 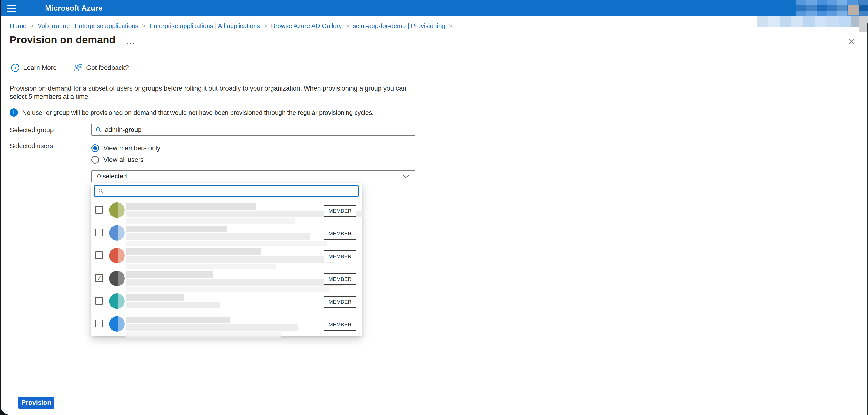 What do you see at coordinates (226, 259) in the screenshot?
I see `users-dropdown-flyout: MEMBER MEMBER MEMBER MEMBER MEMBER MEMBE` at bounding box center [226, 259].